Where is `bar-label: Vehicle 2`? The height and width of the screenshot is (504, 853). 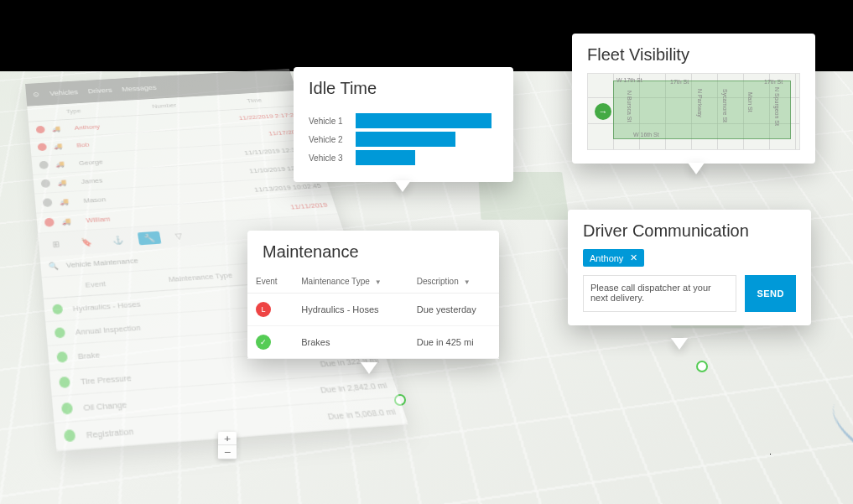 bar-label: Vehicle 2 is located at coordinates (329, 139).